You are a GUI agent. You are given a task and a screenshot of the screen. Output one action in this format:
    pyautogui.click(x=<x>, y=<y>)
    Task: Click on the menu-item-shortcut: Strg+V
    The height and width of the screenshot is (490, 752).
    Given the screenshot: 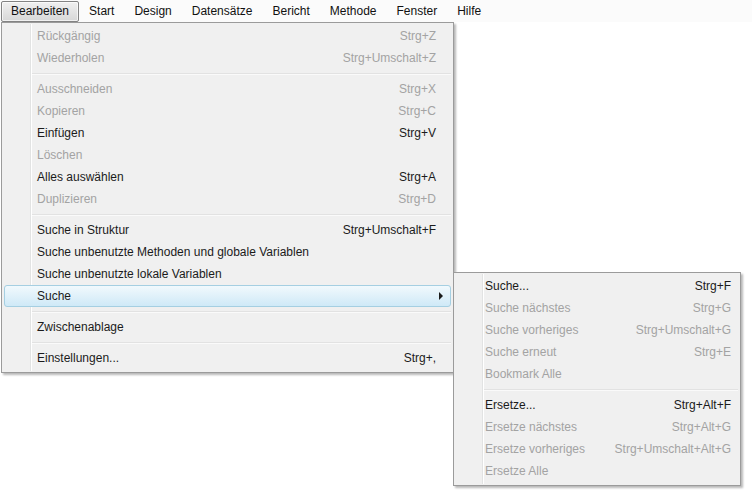 What is the action you would take?
    pyautogui.click(x=426, y=133)
    